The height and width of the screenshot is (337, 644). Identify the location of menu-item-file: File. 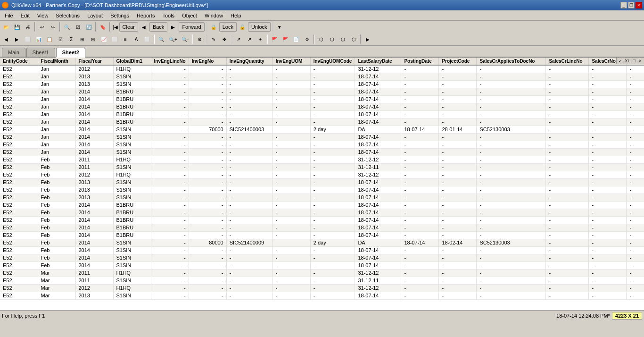
(9, 15).